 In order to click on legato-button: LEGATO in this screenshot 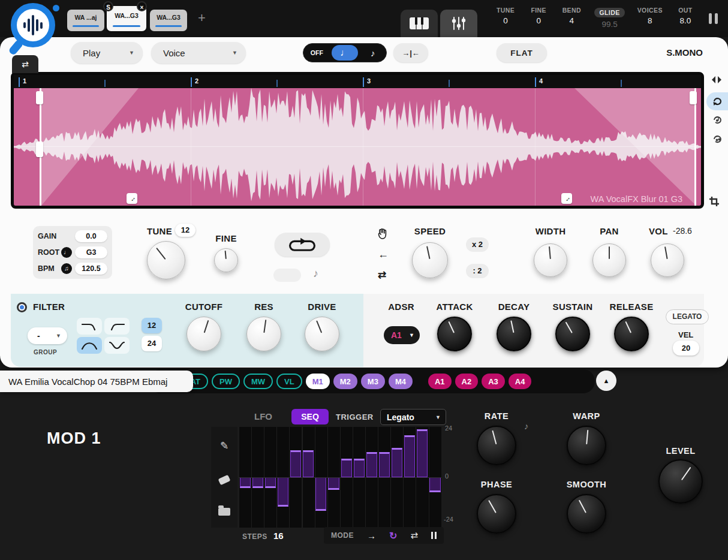, I will do `click(687, 317)`.